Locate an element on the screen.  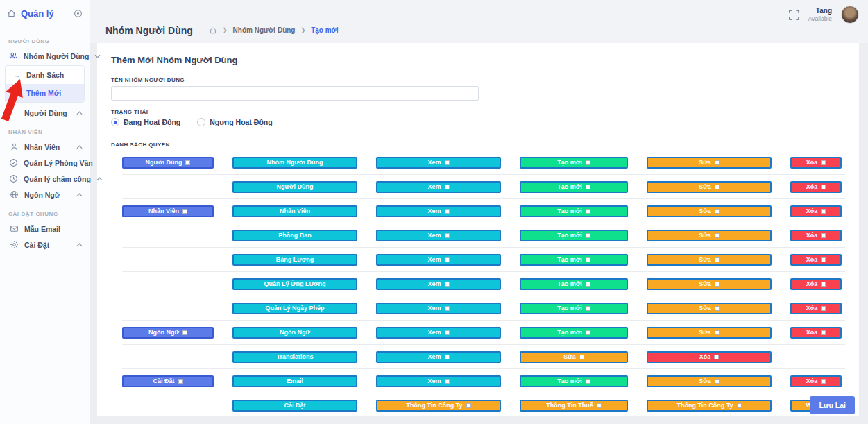
sidebar-item-quan-ly-phong-van: Quản Lý Phỏng Vấn is located at coordinates (44, 162).